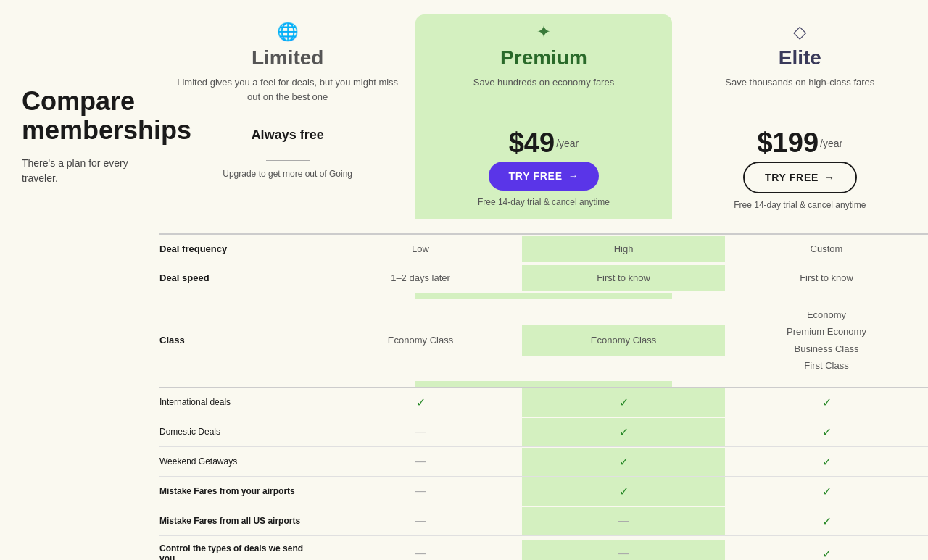 The width and height of the screenshot is (928, 560). Describe the element at coordinates (544, 432) in the screenshot. I see `feature-row-1: Domestic Deals — ✓ ✓` at that location.